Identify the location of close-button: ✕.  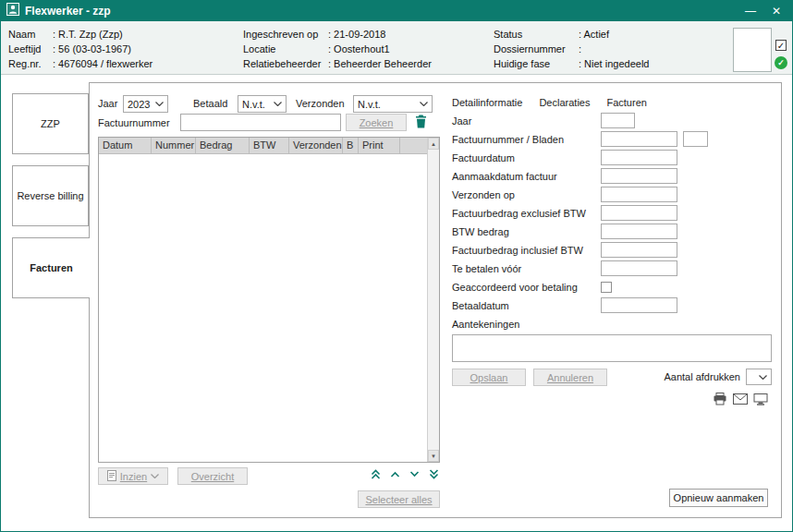
(776, 11).